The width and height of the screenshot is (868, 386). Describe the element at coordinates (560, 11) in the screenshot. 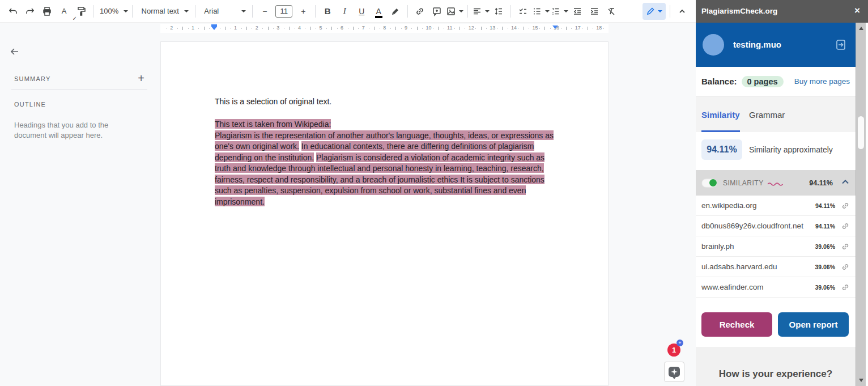

I see `numbered-list-button` at that location.